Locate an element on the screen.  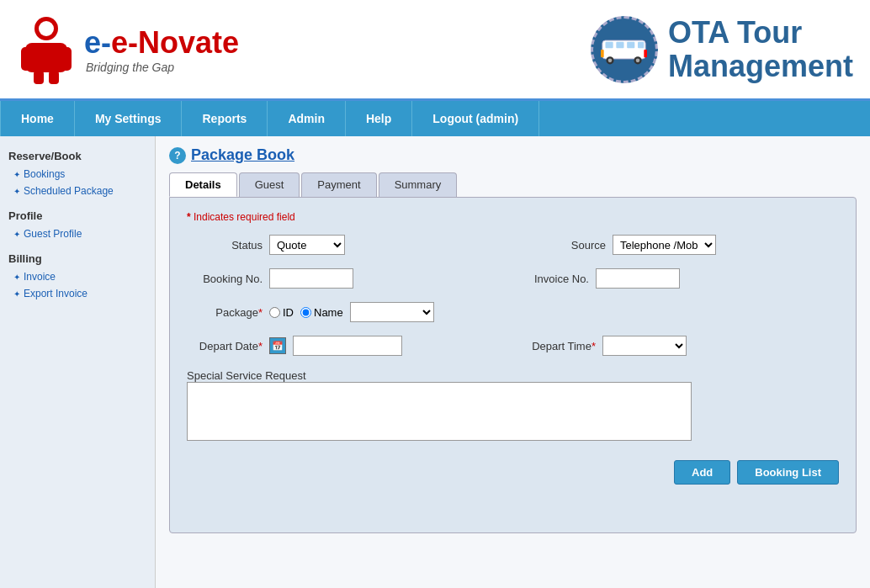
sidebar-guest-profile-label: Guest Profile is located at coordinates (52, 234).